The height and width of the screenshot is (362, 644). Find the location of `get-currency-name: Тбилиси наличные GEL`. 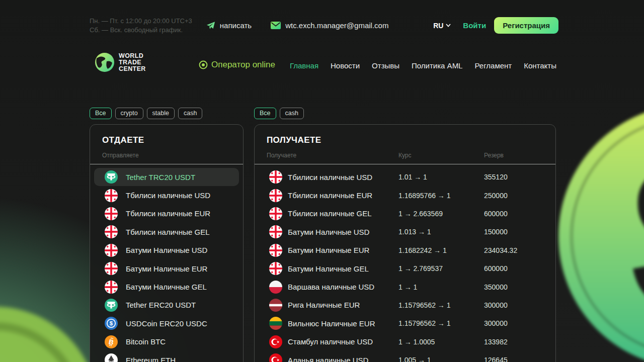

get-currency-name: Тбилиси наличные GEL is located at coordinates (343, 213).